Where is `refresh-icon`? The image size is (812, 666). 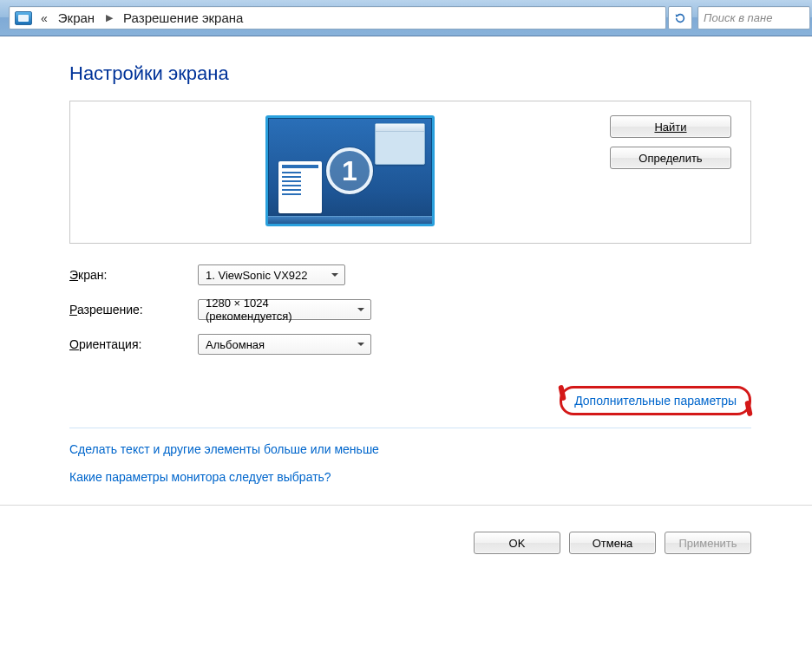 refresh-icon is located at coordinates (680, 18).